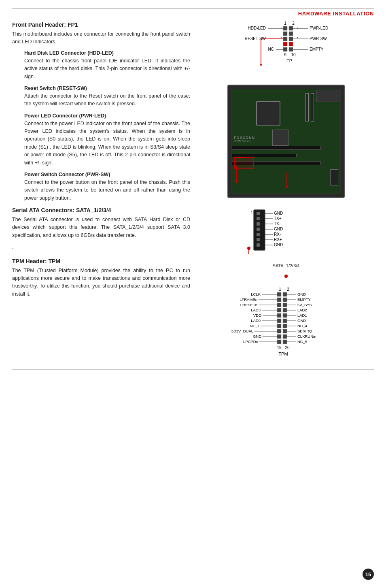 The height and width of the screenshot is (588, 386). What do you see at coordinates (278, 234) in the screenshot?
I see `sata-rx--label: RX-` at bounding box center [278, 234].